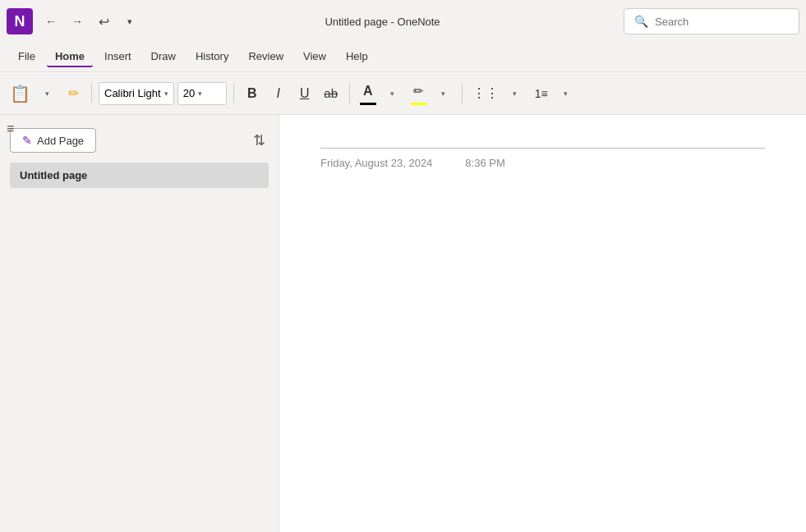  Describe the element at coordinates (133, 94) in the screenshot. I see `font-name-label: Calibri Light` at that location.